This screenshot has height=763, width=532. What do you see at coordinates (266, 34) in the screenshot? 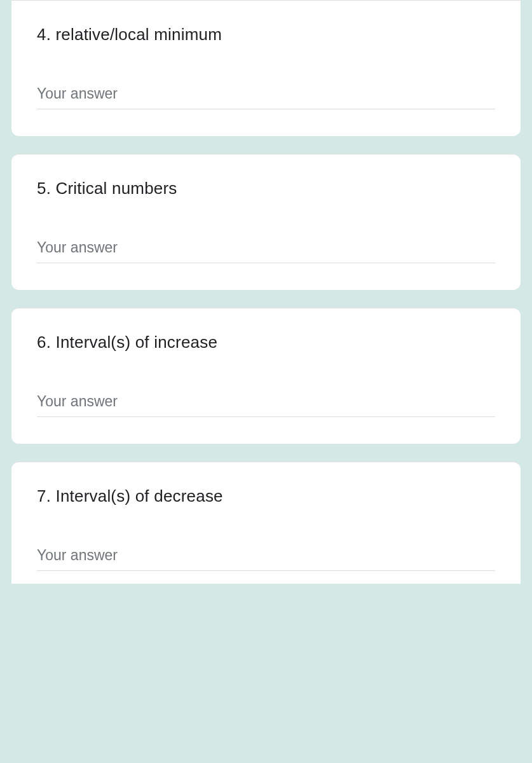
I see `question-title: 4. relative/local minimum` at bounding box center [266, 34].